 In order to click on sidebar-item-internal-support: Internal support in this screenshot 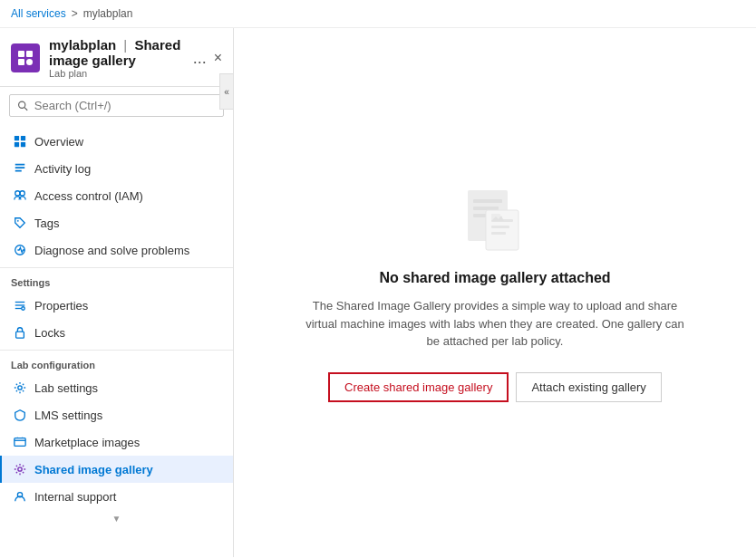, I will do `click(116, 496)`.